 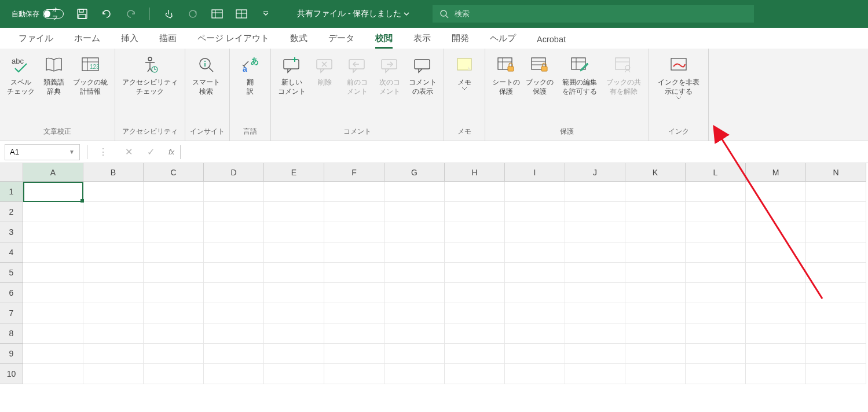 What do you see at coordinates (12, 293) in the screenshot?
I see `row-header: 6` at bounding box center [12, 293].